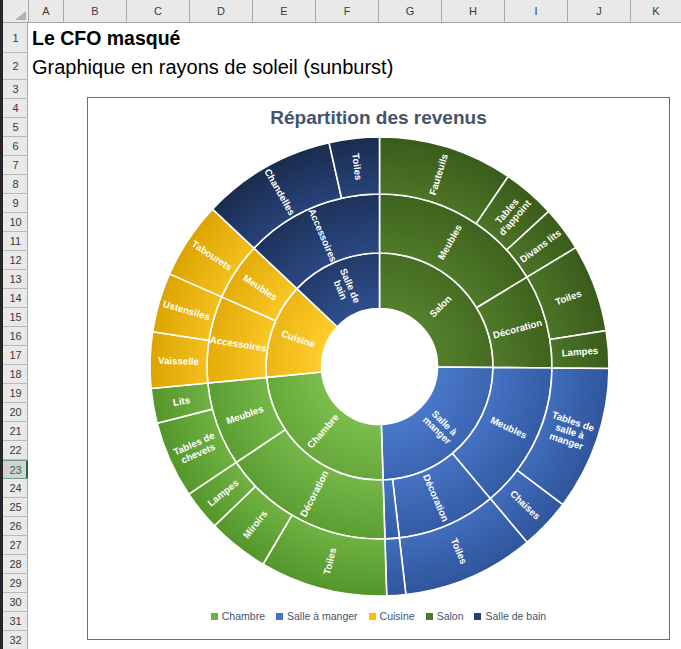 This screenshot has height=649, width=681. I want to click on row-header-25: 25, so click(16, 508).